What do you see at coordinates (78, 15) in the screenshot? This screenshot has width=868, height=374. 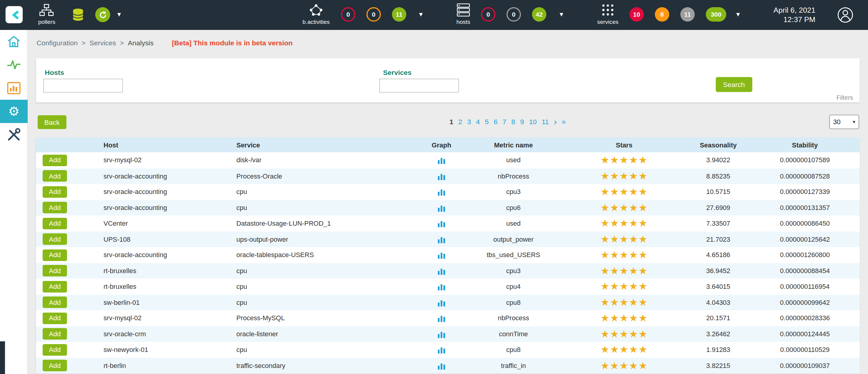 I see `database-icon` at bounding box center [78, 15].